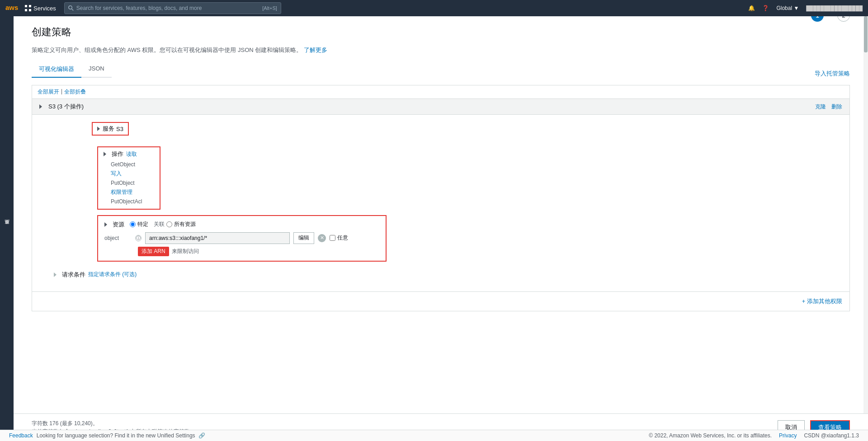 The height and width of the screenshot is (441, 868). What do you see at coordinates (766, 8) in the screenshot?
I see `help-icon: ❓` at bounding box center [766, 8].